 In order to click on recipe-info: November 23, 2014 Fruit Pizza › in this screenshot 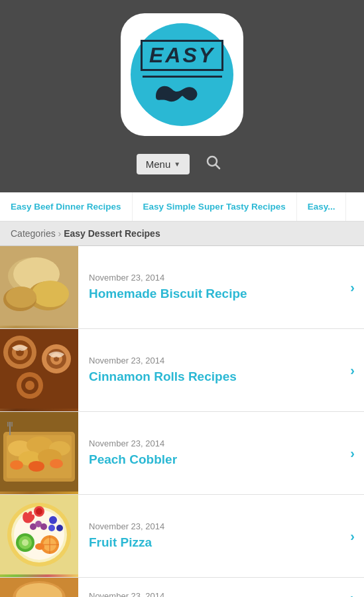, I will do `click(221, 536)`.